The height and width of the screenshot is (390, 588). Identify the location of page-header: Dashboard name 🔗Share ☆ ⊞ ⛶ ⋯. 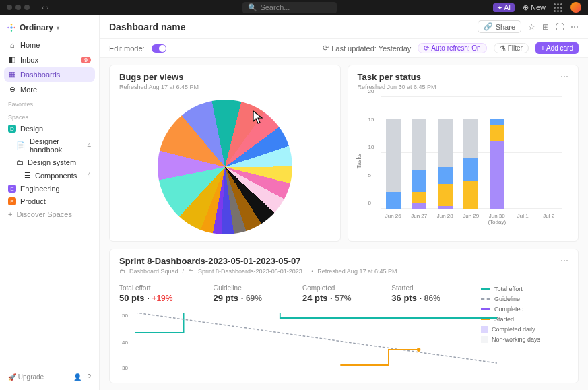
(344, 27).